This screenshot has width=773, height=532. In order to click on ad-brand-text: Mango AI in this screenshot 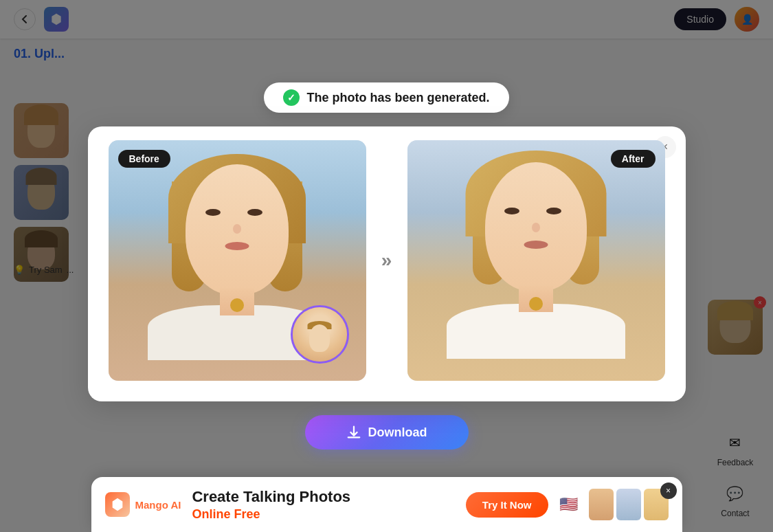, I will do `click(158, 505)`.